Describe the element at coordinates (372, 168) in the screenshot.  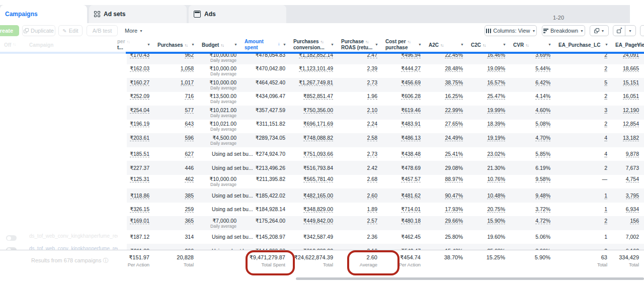
I see `cell-roas: 2.42` at that location.